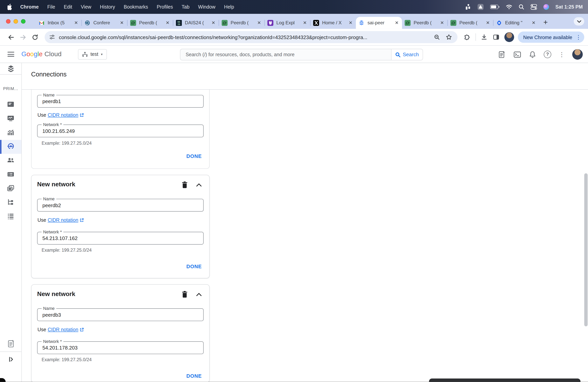  What do you see at coordinates (30, 7) in the screenshot?
I see `menubar-item-chrome: Chrome` at bounding box center [30, 7].